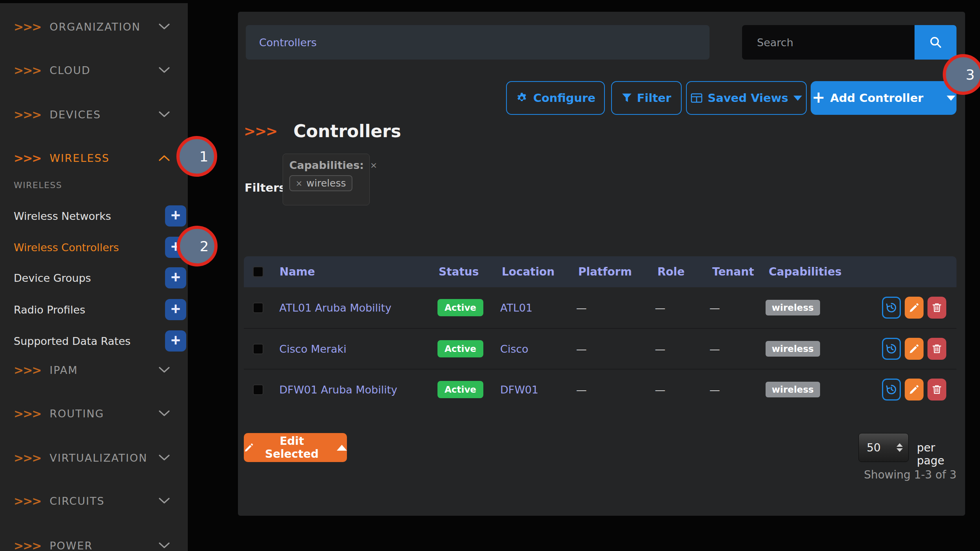 Image resolution: width=980 pixels, height=551 pixels. I want to click on platform-value: —, so click(615, 308).